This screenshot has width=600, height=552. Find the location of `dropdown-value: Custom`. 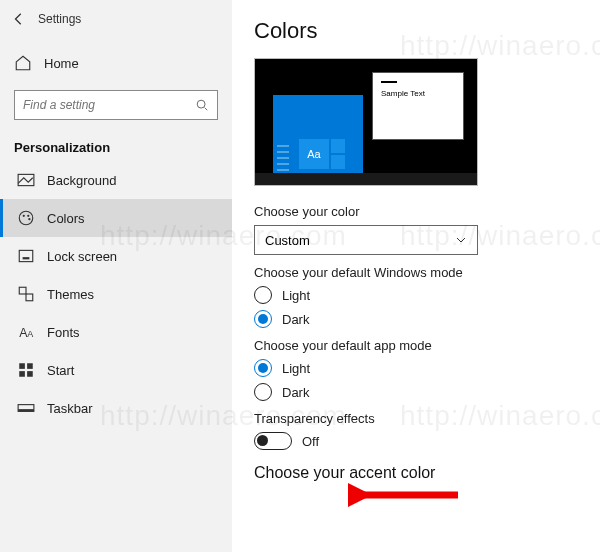

dropdown-value: Custom is located at coordinates (288, 240).